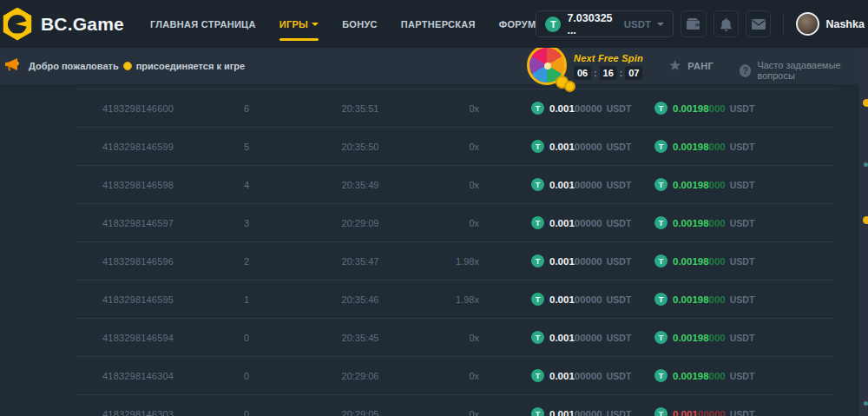 This screenshot has width=868, height=416. I want to click on logo-text: BC.Game, so click(82, 24).